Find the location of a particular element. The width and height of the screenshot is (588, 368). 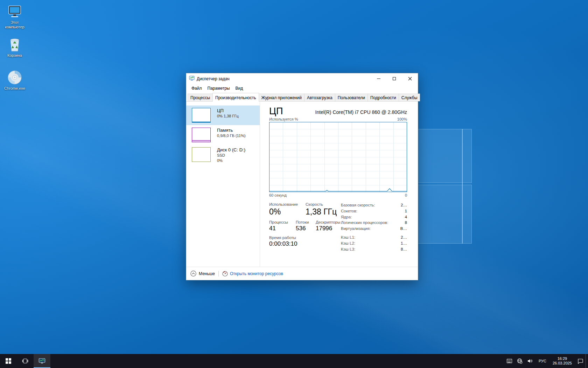

minimize-icon is located at coordinates (379, 79).